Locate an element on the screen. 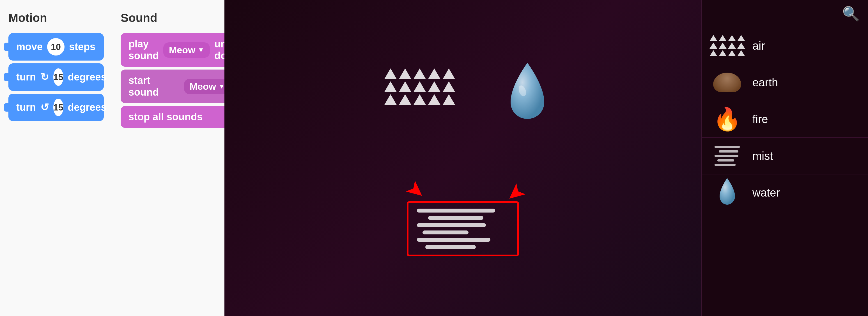 This screenshot has width=868, height=316. turn-ccw-label: turn is located at coordinates (26, 107).